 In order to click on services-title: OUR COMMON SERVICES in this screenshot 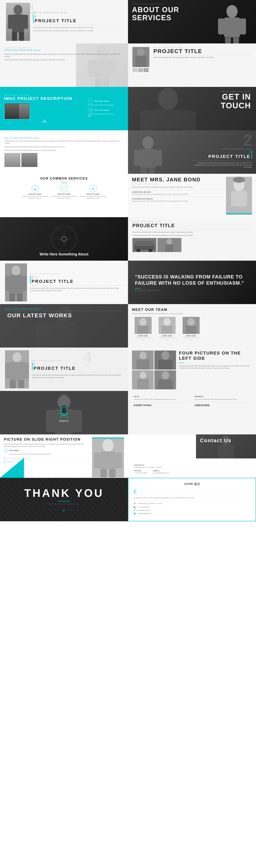, I will do `click(64, 179)`.